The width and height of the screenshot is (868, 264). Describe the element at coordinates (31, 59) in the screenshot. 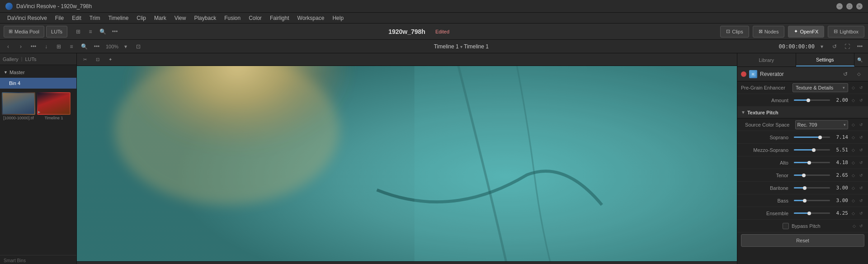

I see `luts-tab: LUTs` at that location.